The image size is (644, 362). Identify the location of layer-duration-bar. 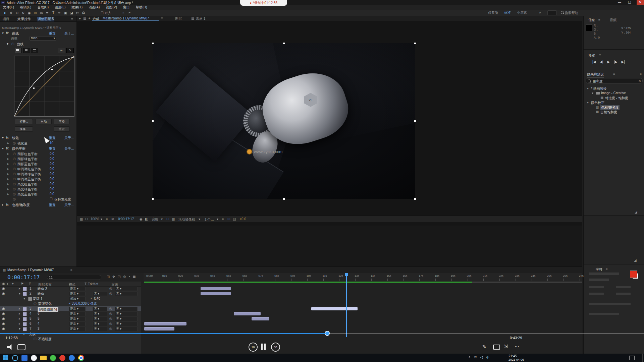
(334, 309).